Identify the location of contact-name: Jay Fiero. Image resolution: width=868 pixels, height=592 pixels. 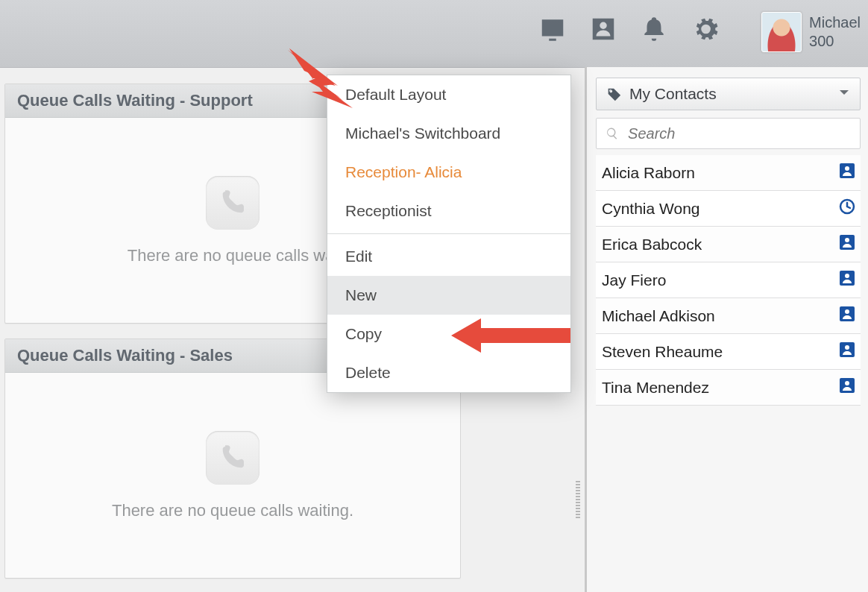
(634, 280).